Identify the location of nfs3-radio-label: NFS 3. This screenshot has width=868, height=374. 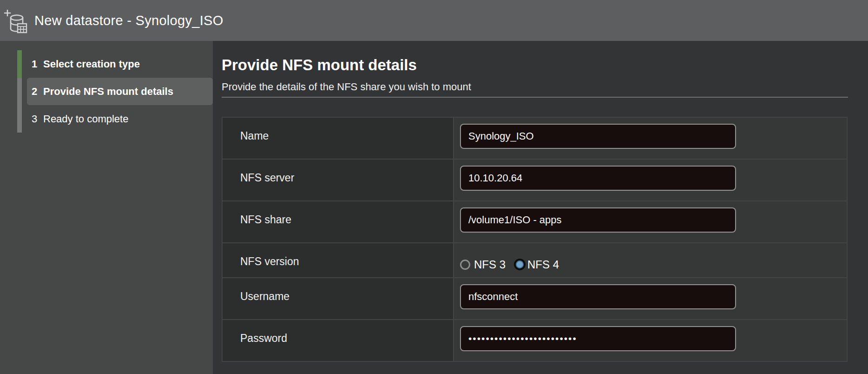
(490, 265).